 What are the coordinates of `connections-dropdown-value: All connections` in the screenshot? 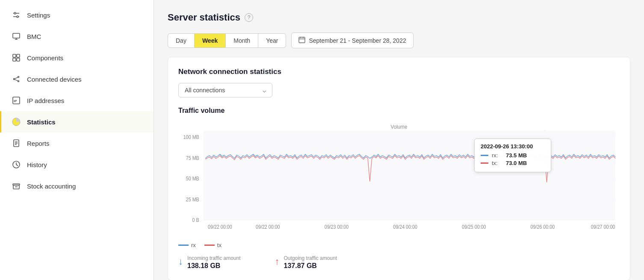 It's located at (205, 90).